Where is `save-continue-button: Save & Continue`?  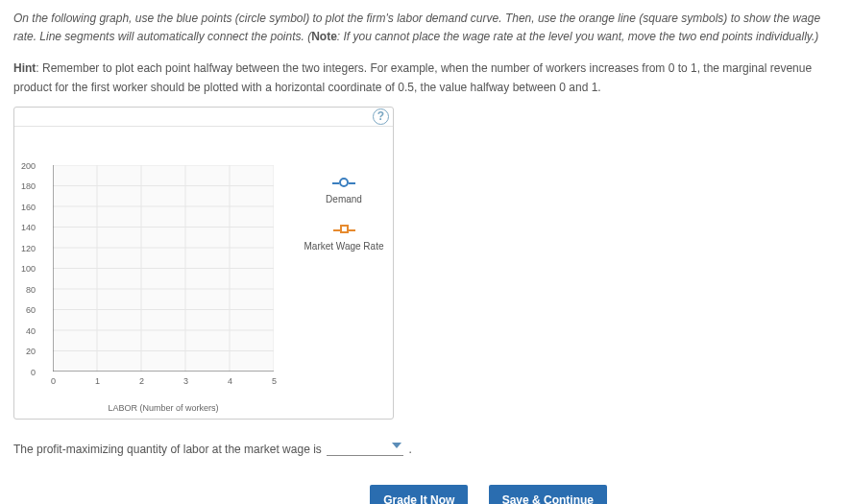
save-continue-button: Save & Continue is located at coordinates (547, 494).